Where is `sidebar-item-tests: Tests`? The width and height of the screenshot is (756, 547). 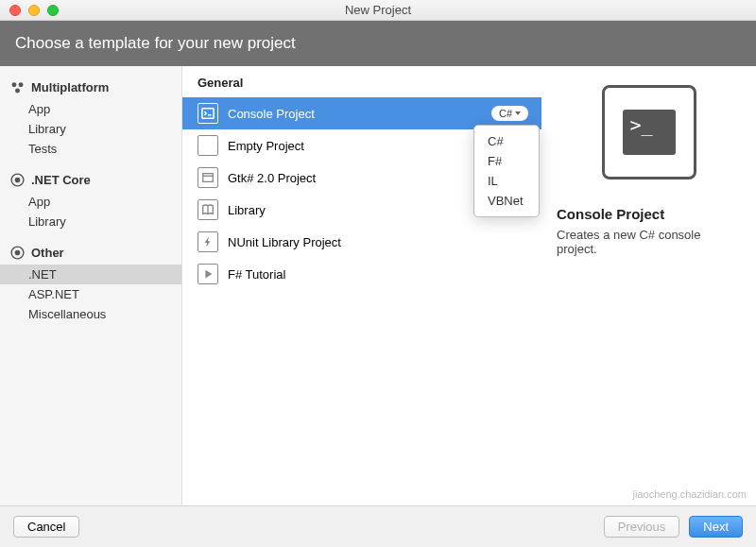
sidebar-item-tests: Tests is located at coordinates (91, 149).